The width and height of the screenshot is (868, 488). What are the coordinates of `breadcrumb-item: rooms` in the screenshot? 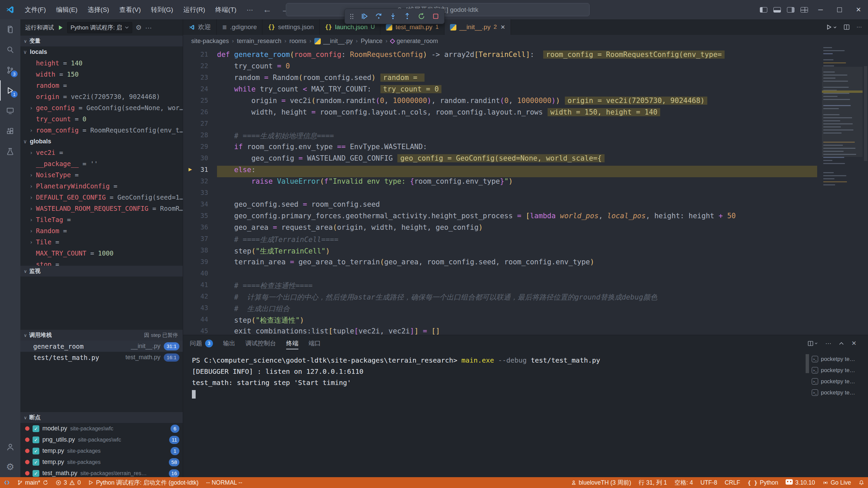 It's located at (298, 41).